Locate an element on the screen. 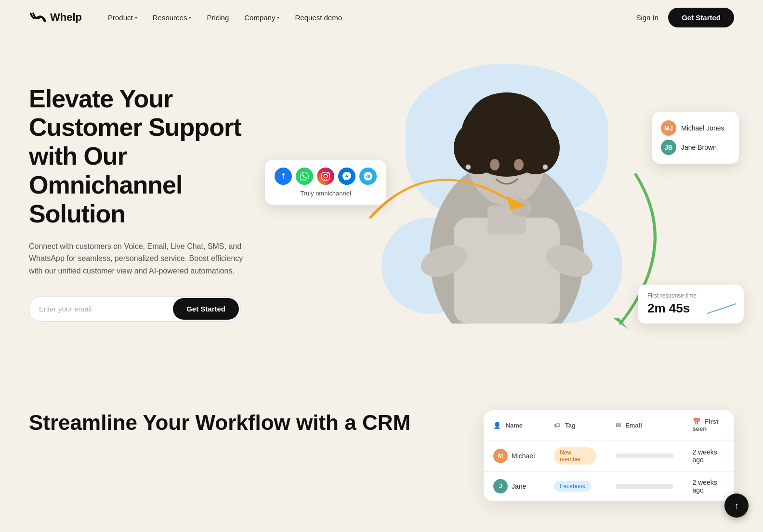 This screenshot has height=532, width=763. scroll-to-top-button: ↑ is located at coordinates (737, 506).